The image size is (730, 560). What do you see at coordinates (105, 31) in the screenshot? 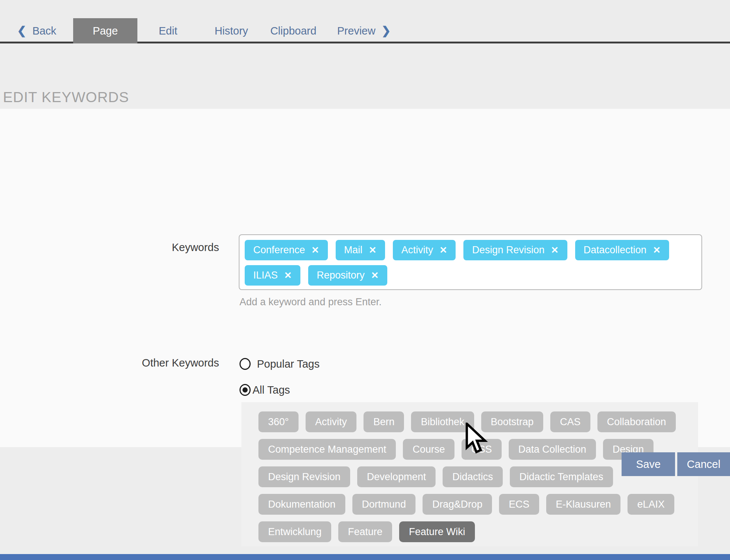
I see `tab-page-label: Page` at bounding box center [105, 31].